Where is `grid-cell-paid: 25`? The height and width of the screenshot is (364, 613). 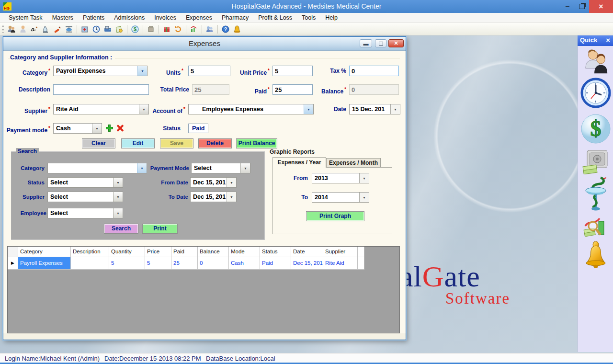
grid-cell-paid: 25 is located at coordinates (185, 263).